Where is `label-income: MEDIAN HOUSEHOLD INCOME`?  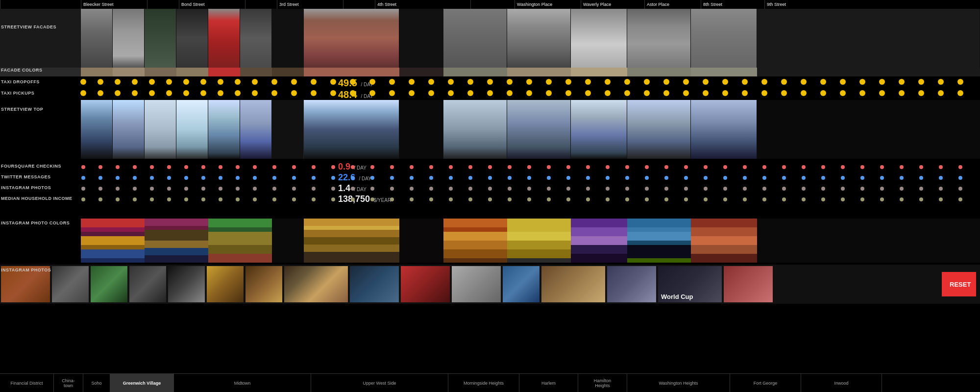
label-income: MEDIAN HOUSEHOLD INCOME is located at coordinates (37, 198).